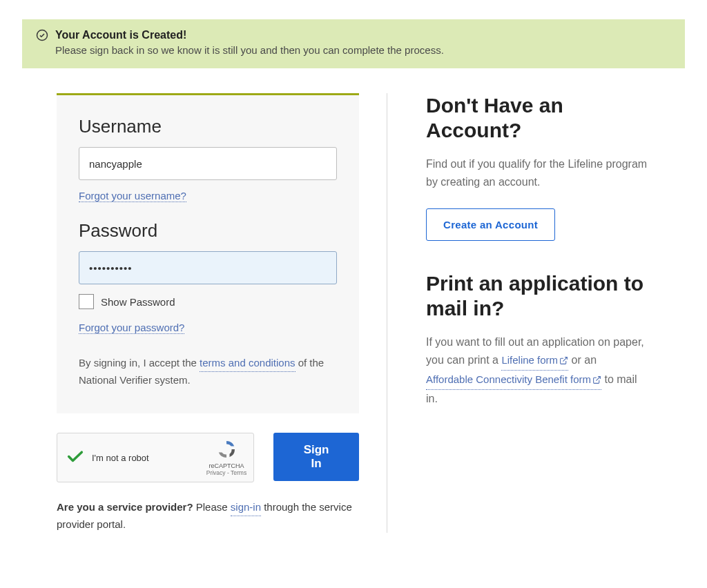  Describe the element at coordinates (149, 458) in the screenshot. I see `recaptcha-label: I'm not a robot` at that location.